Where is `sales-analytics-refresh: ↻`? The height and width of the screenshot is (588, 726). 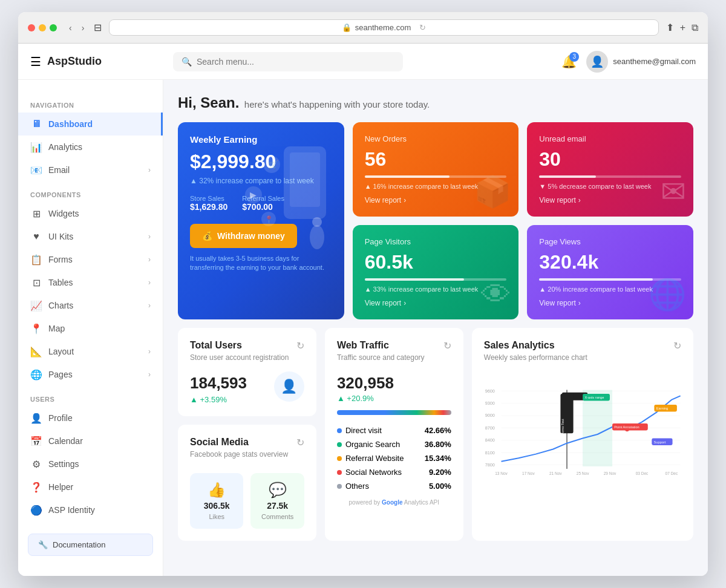 sales-analytics-refresh: ↻ is located at coordinates (678, 346).